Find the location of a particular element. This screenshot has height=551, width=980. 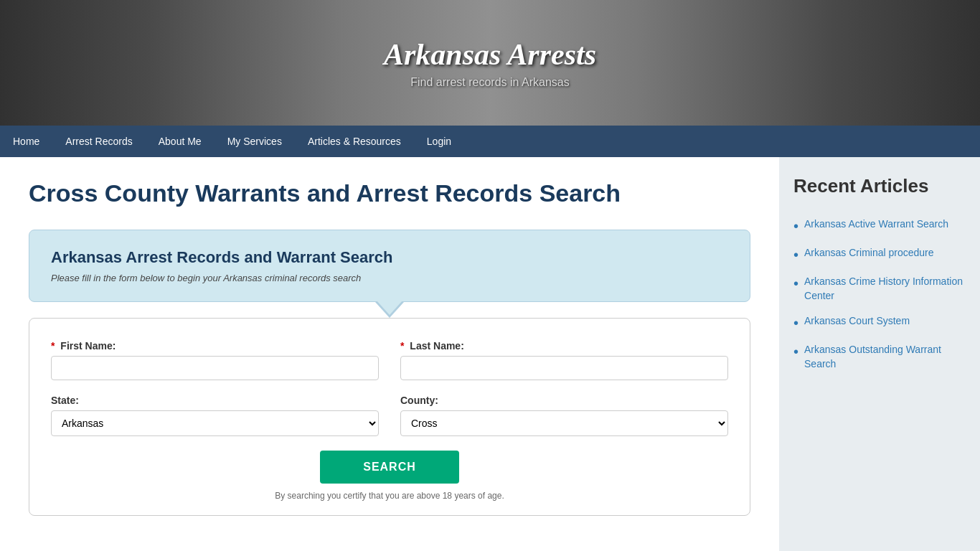

county-group: County: Cross is located at coordinates (564, 415).